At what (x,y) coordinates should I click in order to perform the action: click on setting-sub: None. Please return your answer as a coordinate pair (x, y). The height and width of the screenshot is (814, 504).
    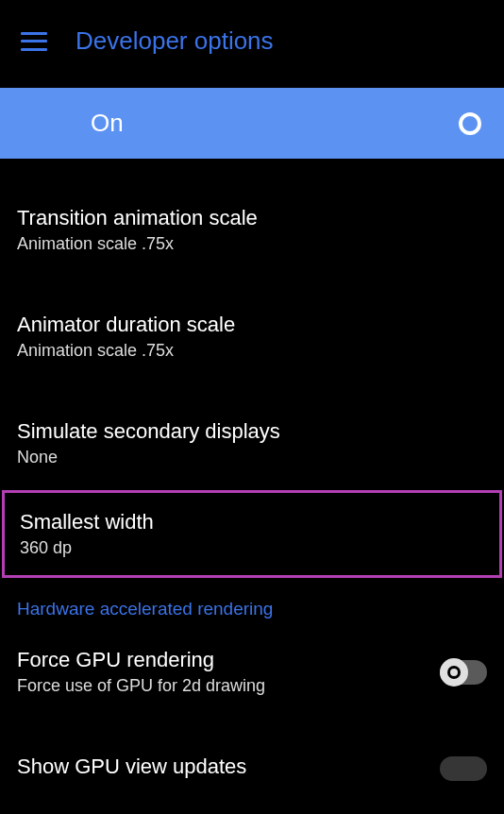
    Looking at the image, I should click on (252, 457).